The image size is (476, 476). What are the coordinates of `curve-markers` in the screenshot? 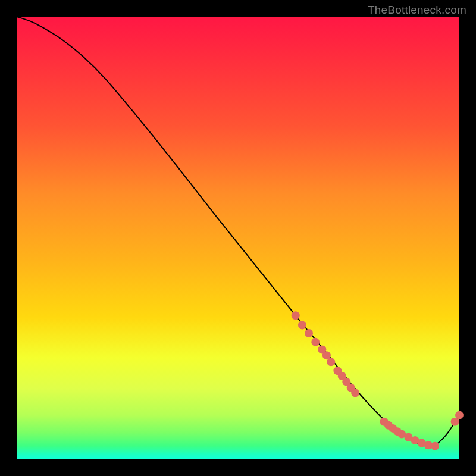 It's located at (377, 381).